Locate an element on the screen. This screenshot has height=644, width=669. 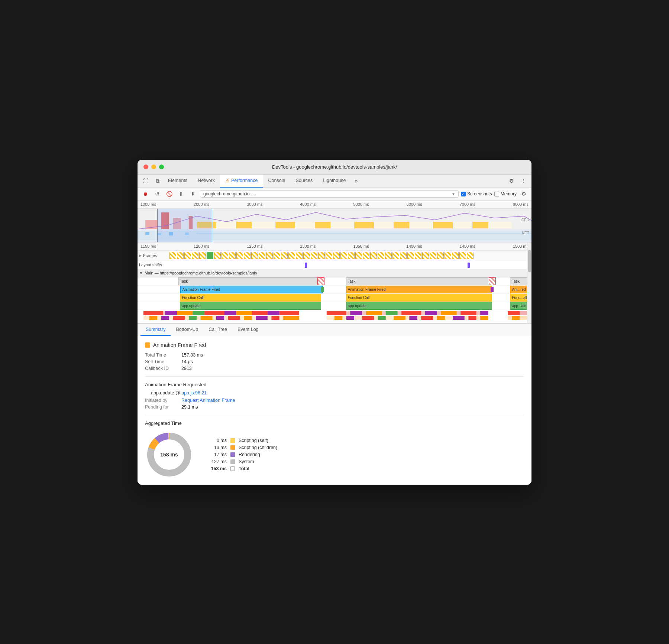
tab-elements: Elements is located at coordinates (178, 181).